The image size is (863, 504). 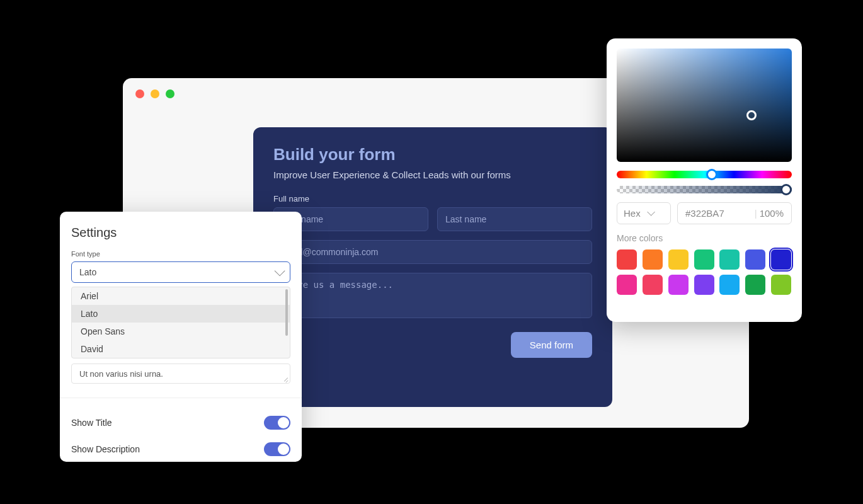 What do you see at coordinates (181, 398) in the screenshot?
I see `divider` at bounding box center [181, 398].